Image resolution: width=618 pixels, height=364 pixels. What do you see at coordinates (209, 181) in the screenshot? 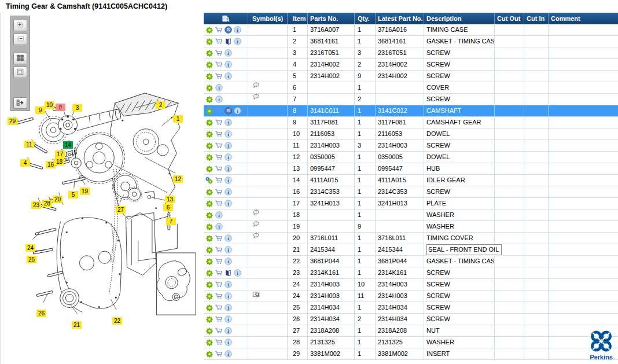
I see `geardouble-icon` at bounding box center [209, 181].